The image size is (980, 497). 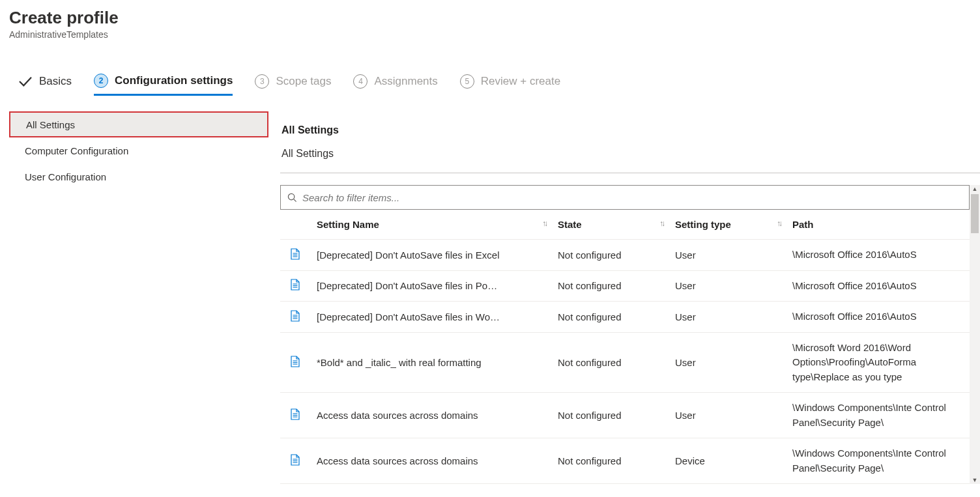 I want to click on step-number-badge: 2, so click(x=101, y=81).